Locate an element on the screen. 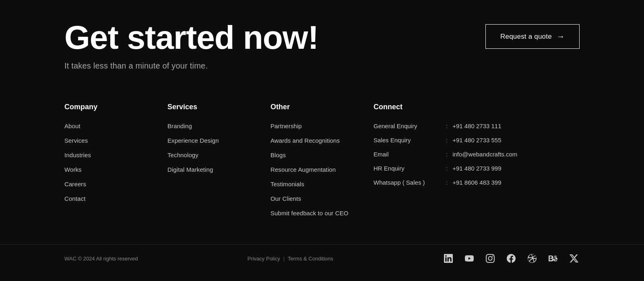 This screenshot has width=644, height=281. connect-row-general: General Enquiry : +91 480 2733 111 is located at coordinates (477, 126).